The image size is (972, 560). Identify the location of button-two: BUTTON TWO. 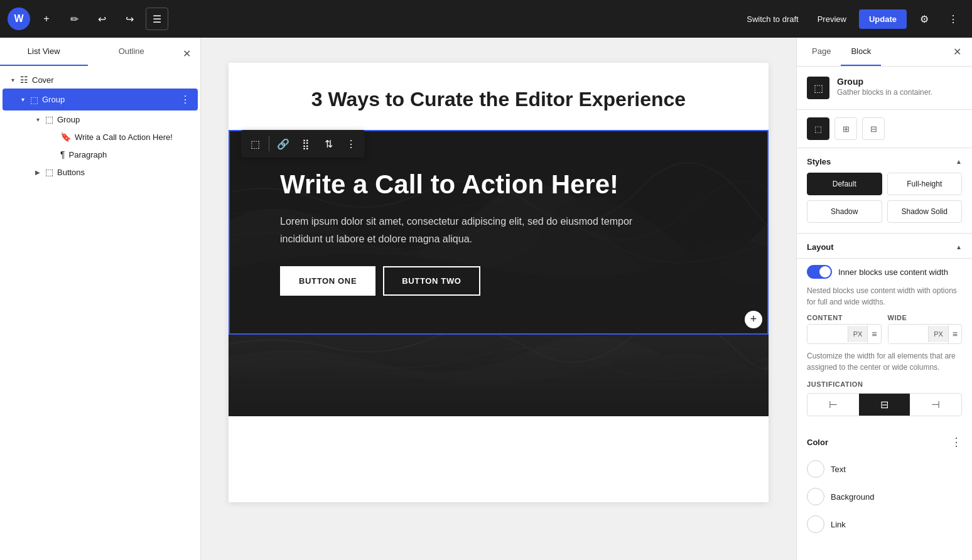
(431, 281).